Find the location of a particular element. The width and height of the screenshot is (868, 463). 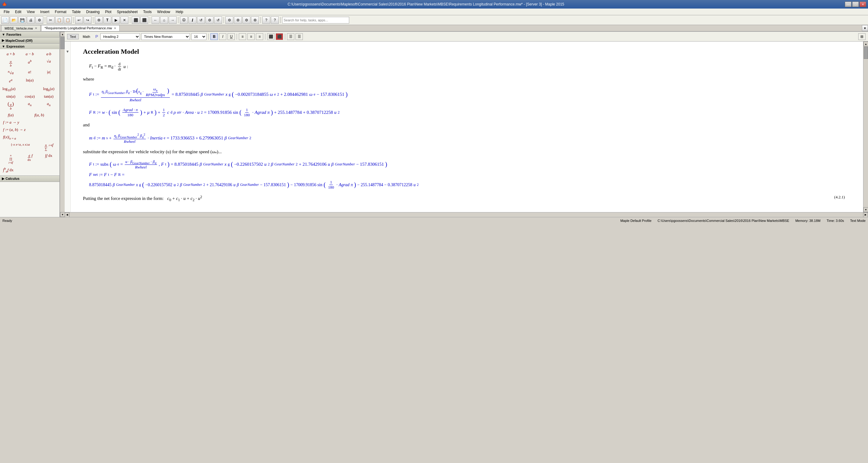

align-right-button: ≡ is located at coordinates (259, 37).